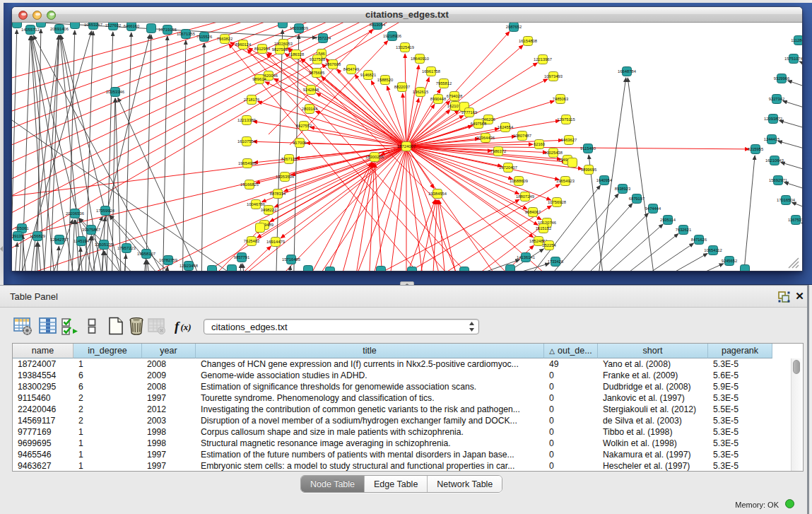 The width and height of the screenshot is (812, 514). What do you see at coordinates (370, 351) in the screenshot?
I see `column-header-title: title` at bounding box center [370, 351].